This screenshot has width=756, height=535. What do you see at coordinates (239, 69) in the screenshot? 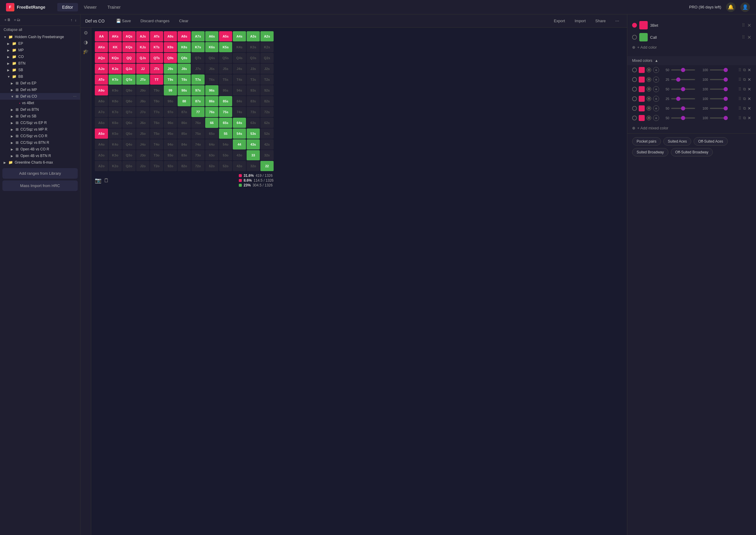
I see `poker-cell-j4s: J4s` at bounding box center [239, 69].